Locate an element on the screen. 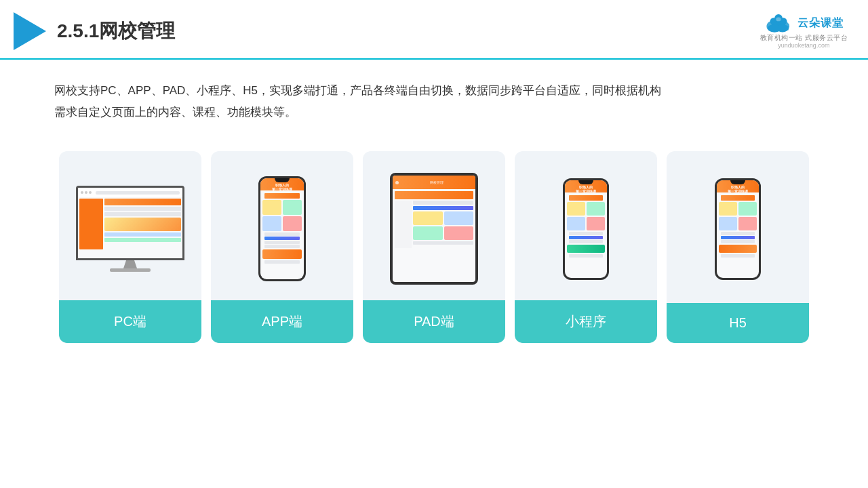 The height and width of the screenshot is (488, 868). pc-device-mock is located at coordinates (130, 229).